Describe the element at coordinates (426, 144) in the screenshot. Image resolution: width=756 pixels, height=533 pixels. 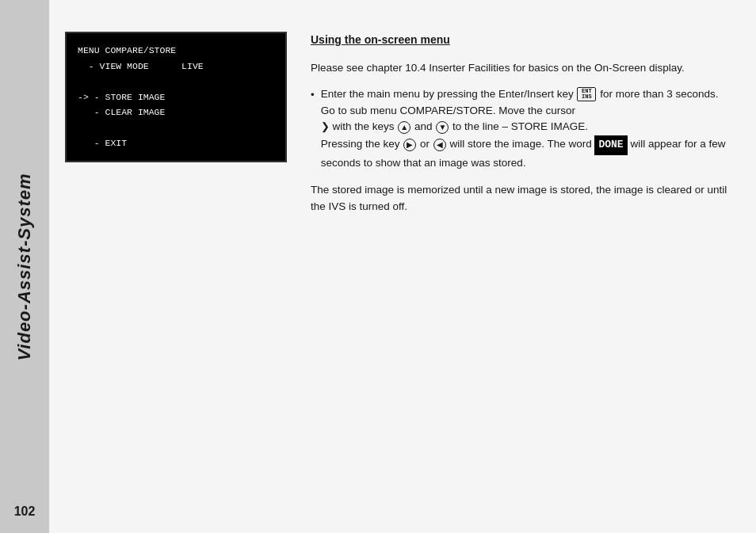
I see `or-text: or` at that location.